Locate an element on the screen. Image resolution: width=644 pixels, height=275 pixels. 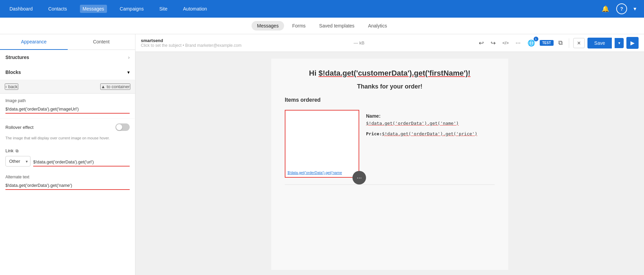
alt-text-label: Alternate text is located at coordinates (68, 177).